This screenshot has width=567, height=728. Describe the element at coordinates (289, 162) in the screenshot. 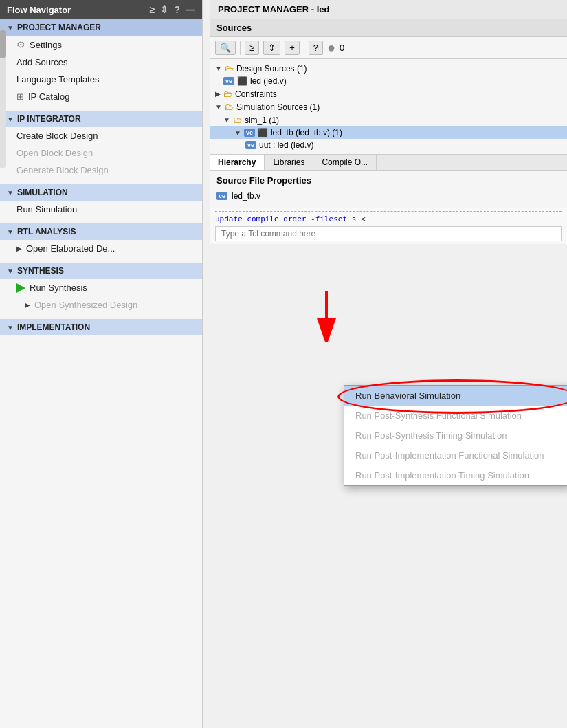

I see `tab-libraries: Libraries` at that location.